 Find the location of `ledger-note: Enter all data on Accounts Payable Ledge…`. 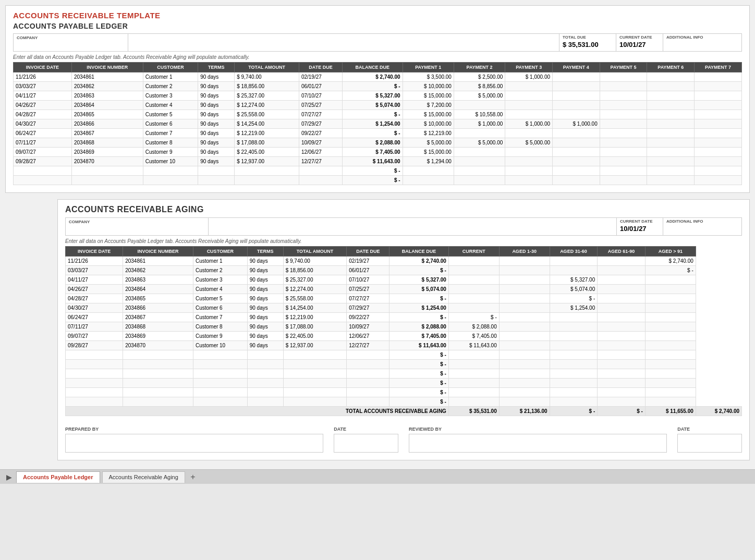

ledger-note: Enter all data on Accounts Payable Ledge… is located at coordinates (378, 57).